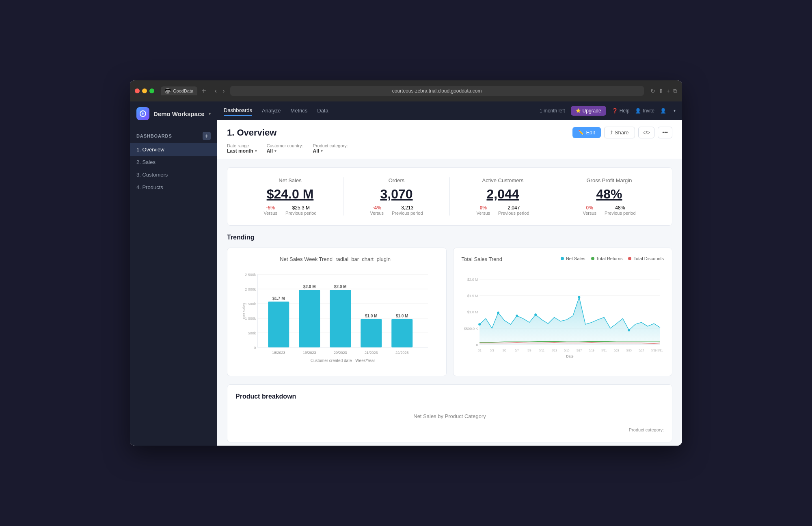 Image resolution: width=812 pixels, height=526 pixels. What do you see at coordinates (645, 111) in the screenshot?
I see `invite-button: 👤 Invite` at bounding box center [645, 111].